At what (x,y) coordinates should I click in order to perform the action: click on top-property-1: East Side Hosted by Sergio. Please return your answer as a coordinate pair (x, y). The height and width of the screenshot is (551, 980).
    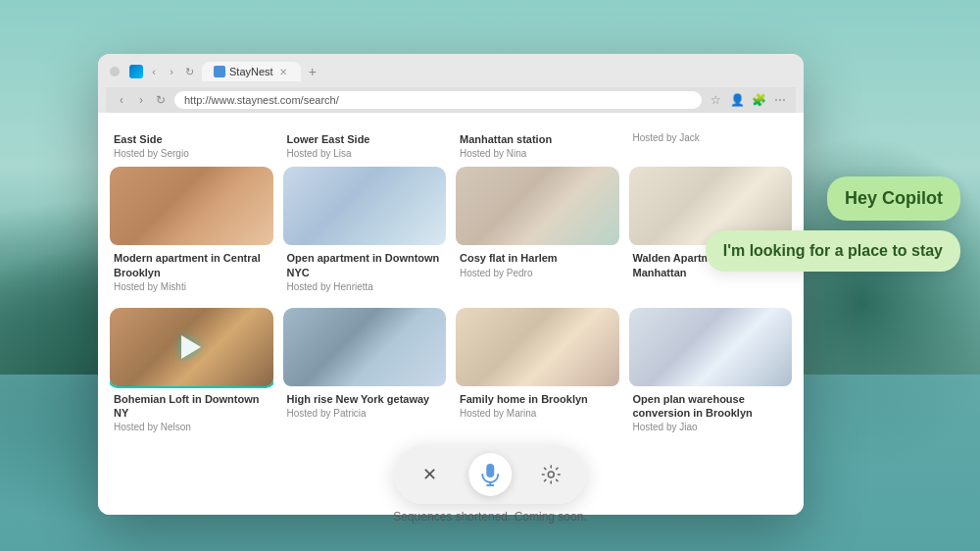
    Looking at the image, I should click on (192, 143).